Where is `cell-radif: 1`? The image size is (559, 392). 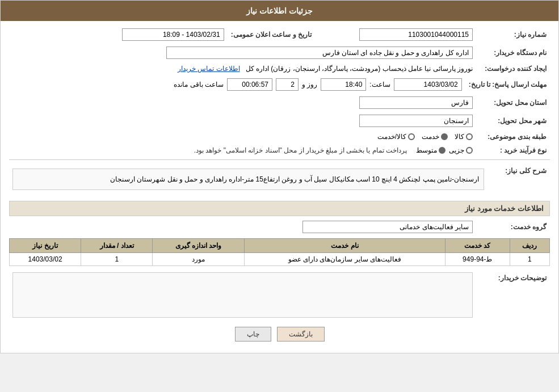
cell-radif: 1 is located at coordinates (529, 260).